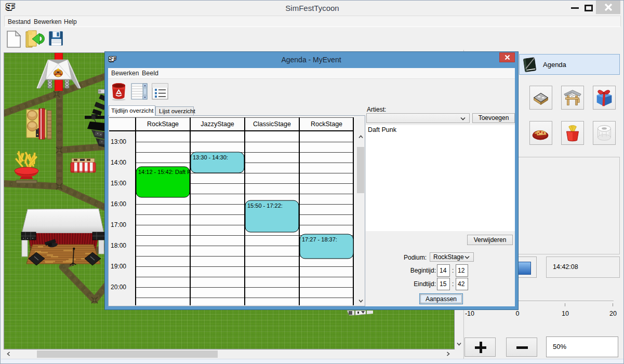  Describe the element at coordinates (118, 163) in the screenshot. I see `svg-text: 14:00` at that location.